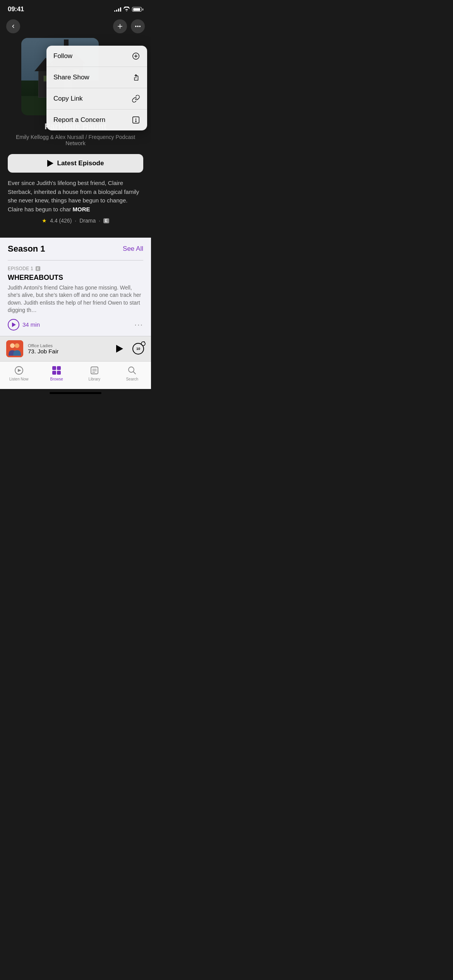  Describe the element at coordinates (69, 346) in the screenshot. I see `mini-player-show: Office Ladies` at that location.